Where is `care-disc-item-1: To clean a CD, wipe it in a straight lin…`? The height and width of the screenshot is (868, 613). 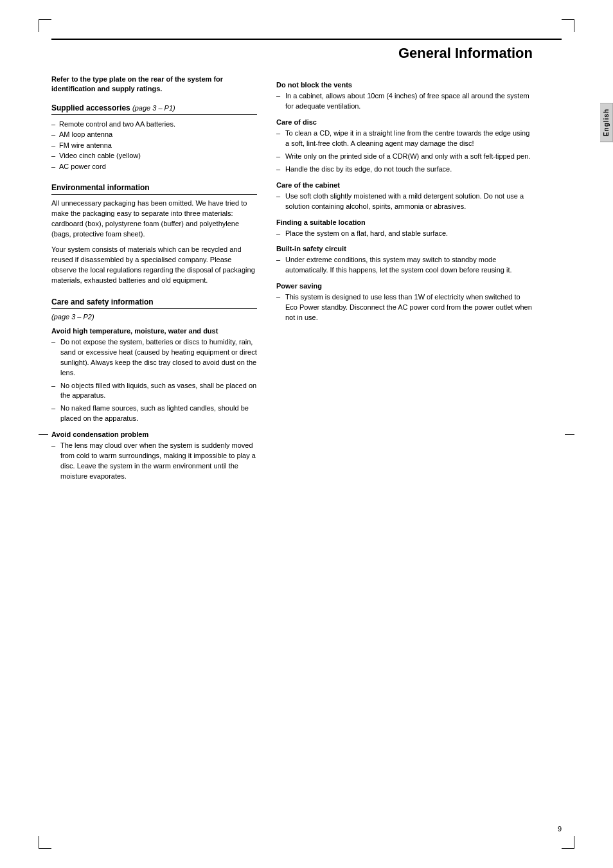
care-disc-item-1: To clean a CD, wipe it in a straight lin… is located at coordinates (405, 139).